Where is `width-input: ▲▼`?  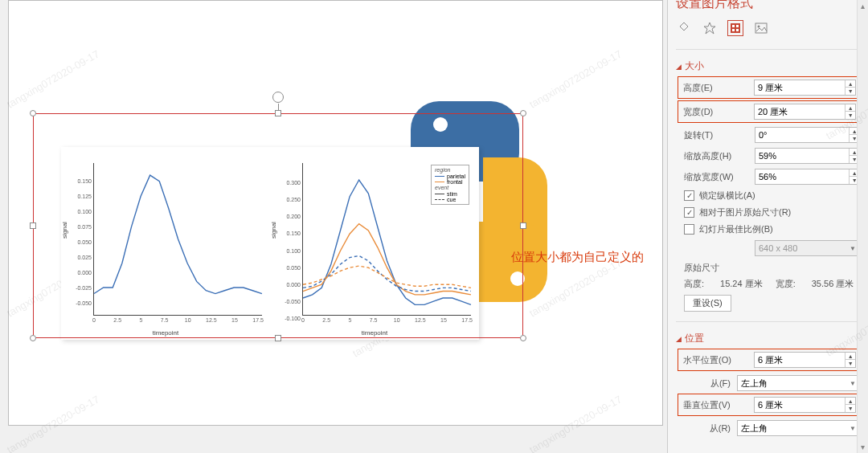 width-input: ▲▼ is located at coordinates (805, 112).